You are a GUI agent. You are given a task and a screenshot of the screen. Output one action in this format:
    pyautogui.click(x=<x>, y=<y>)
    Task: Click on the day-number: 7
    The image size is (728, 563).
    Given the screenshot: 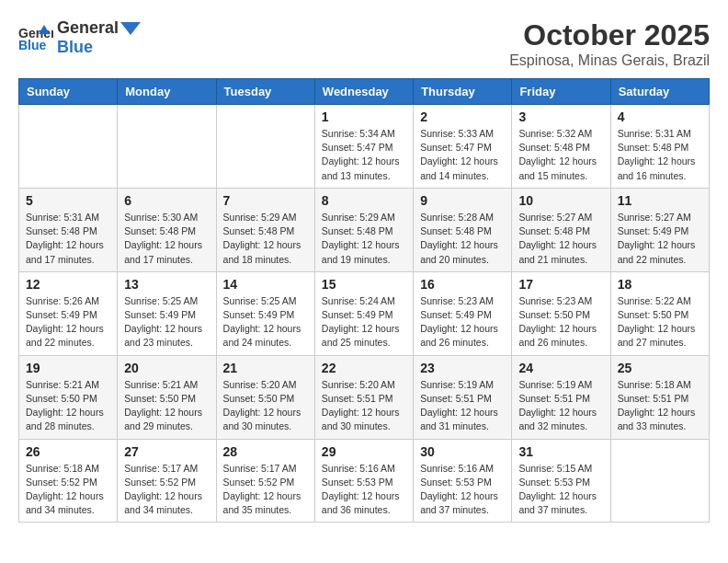 What is the action you would take?
    pyautogui.click(x=266, y=201)
    